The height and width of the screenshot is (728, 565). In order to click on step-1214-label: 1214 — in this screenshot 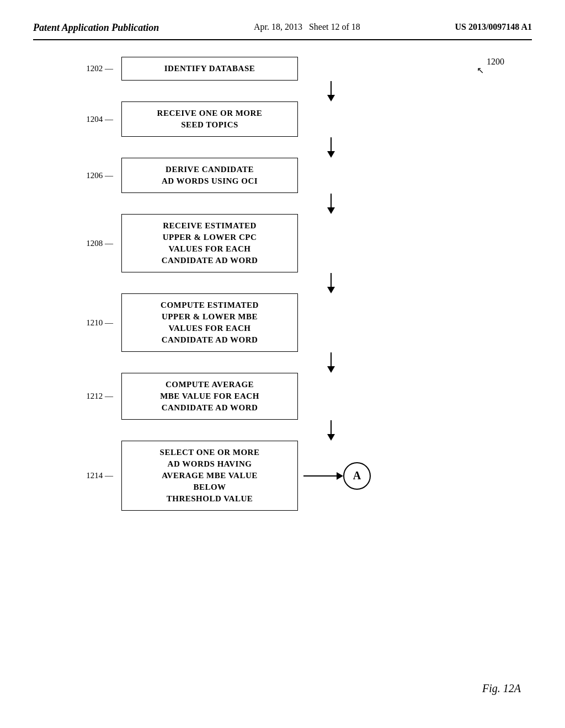, I will do `click(99, 475)`.